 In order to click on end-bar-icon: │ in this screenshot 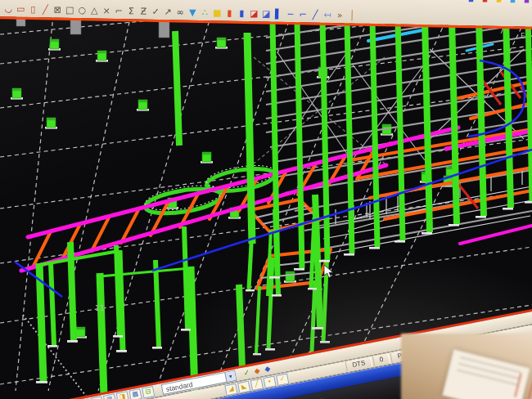, I will do `click(352, 15)`.